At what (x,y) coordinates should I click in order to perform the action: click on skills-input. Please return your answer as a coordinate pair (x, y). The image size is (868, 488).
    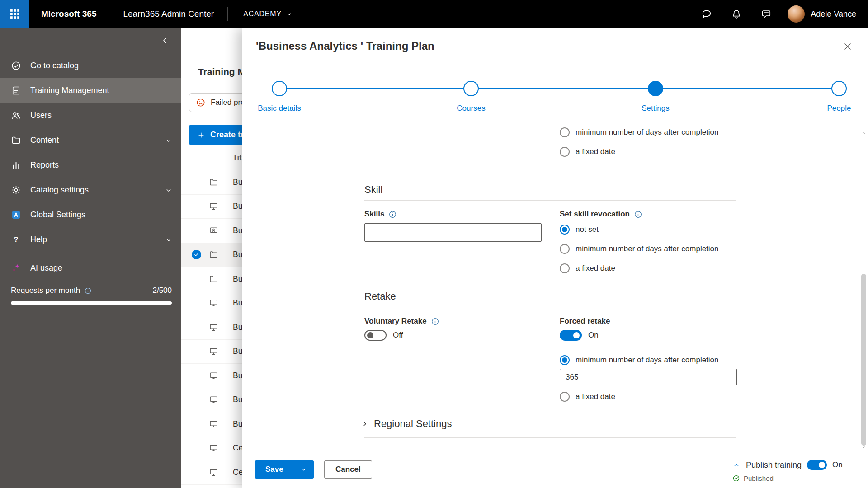
    Looking at the image, I should click on (453, 232).